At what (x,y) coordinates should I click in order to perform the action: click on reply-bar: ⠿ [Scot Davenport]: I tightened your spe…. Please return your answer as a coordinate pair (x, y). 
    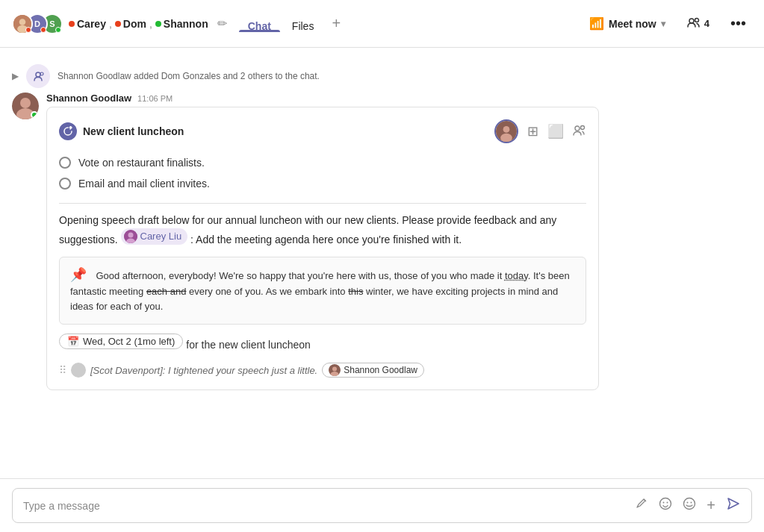
    Looking at the image, I should click on (323, 370).